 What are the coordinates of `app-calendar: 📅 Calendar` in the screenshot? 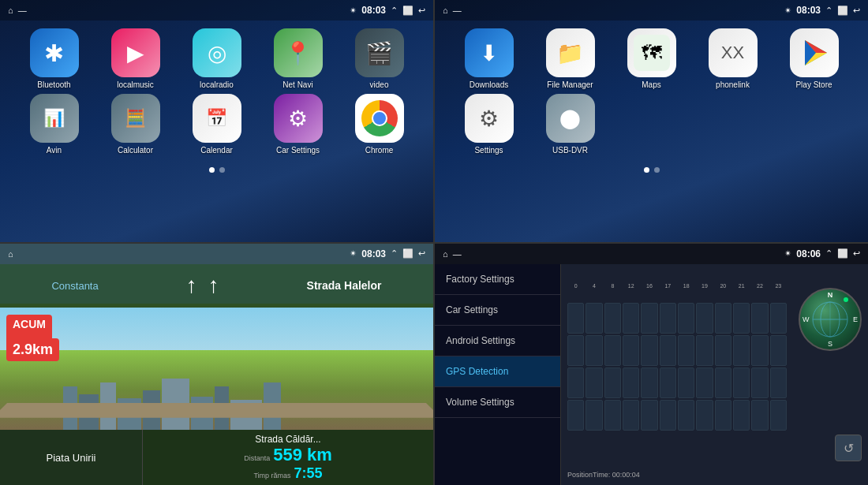 It's located at (216, 125).